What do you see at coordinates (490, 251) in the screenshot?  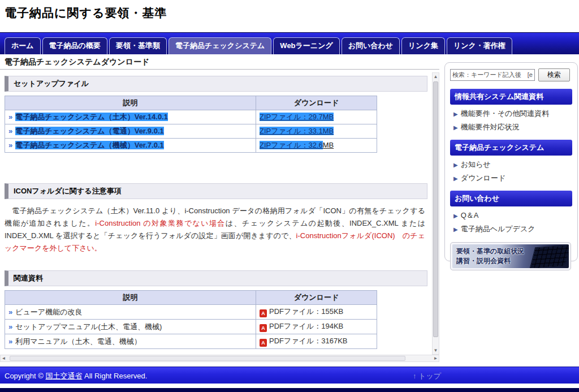 I see `banner-line1: 要領・基準の取組状況` at bounding box center [490, 251].